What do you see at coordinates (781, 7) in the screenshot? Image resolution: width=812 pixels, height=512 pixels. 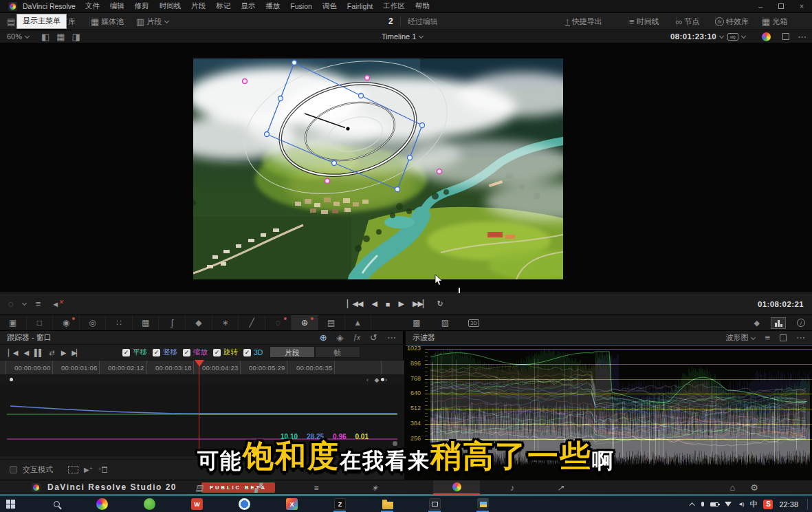 I see `maximize-button` at bounding box center [781, 7].